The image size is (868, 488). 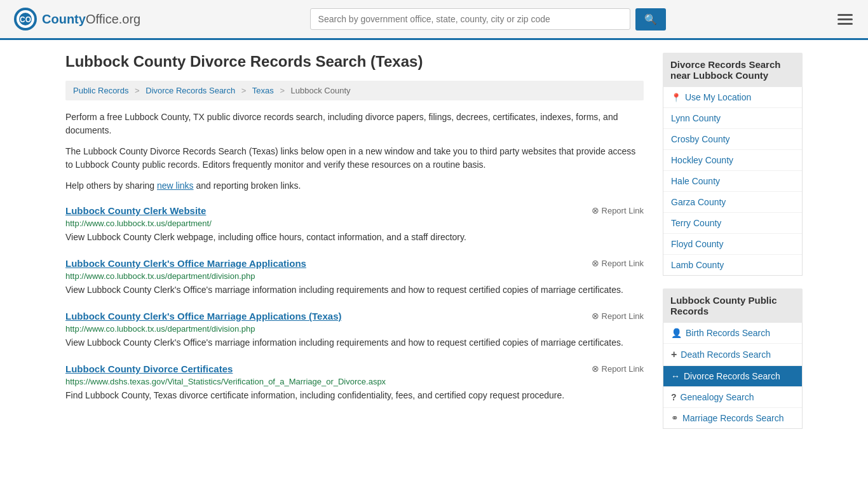 What do you see at coordinates (733, 164) in the screenshot?
I see `sidebar-nearby-section: Divorce Records Search near Lubbock Coun…` at bounding box center [733, 164].